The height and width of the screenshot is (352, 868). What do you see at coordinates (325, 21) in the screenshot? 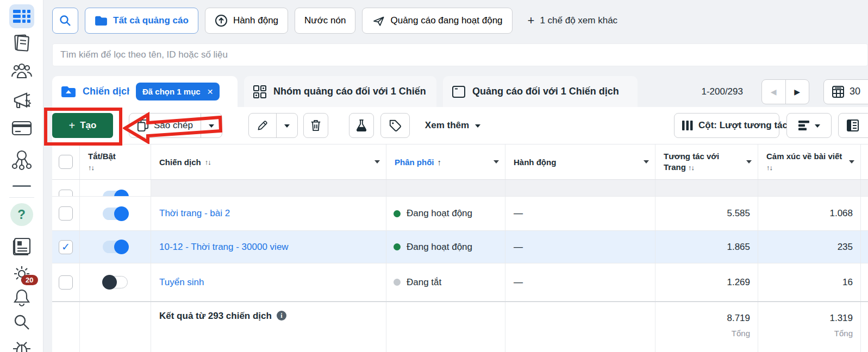
I see `saved-filter-button: Nước nón` at bounding box center [325, 21].